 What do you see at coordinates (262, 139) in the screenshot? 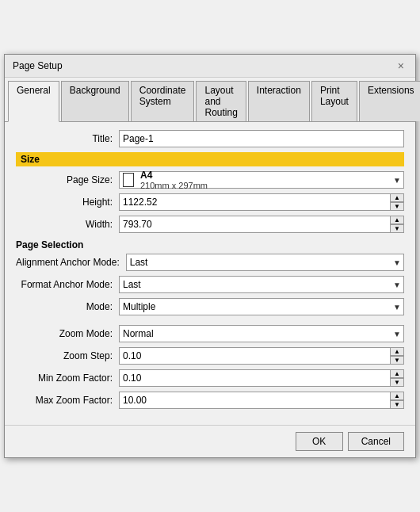
I see `title-input` at bounding box center [262, 139].